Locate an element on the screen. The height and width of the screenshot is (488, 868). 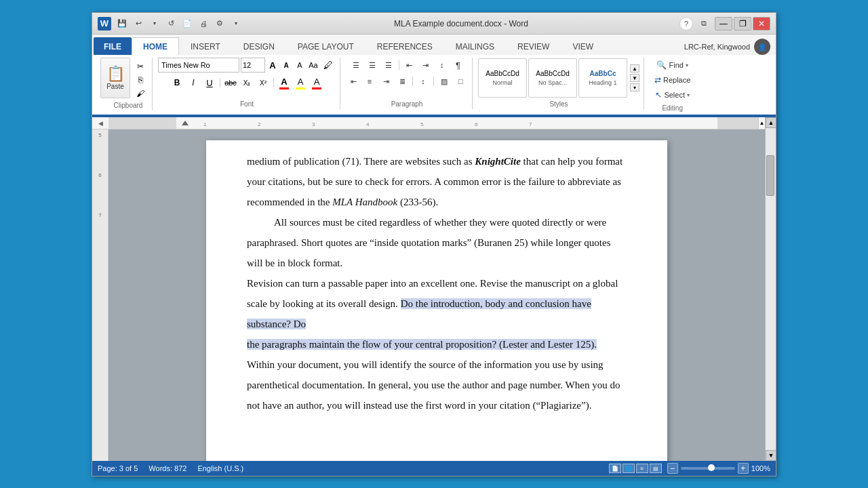
increase-indent-button: ⇥ is located at coordinates (426, 65).